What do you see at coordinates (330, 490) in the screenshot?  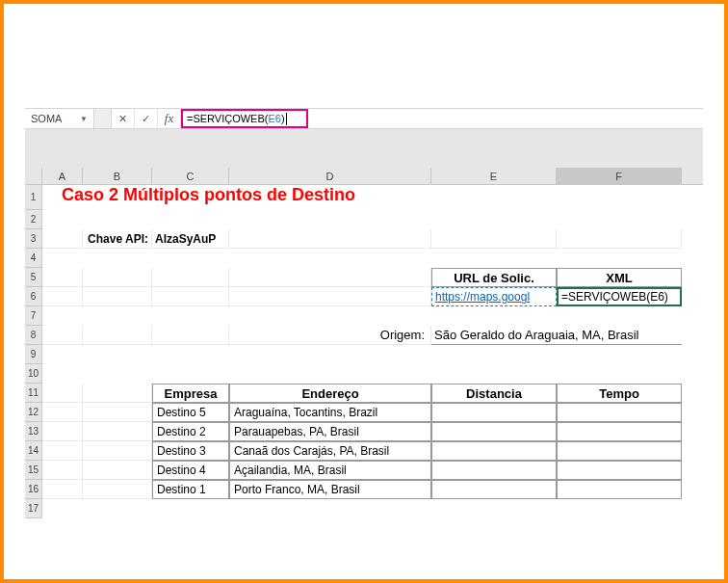 I see `table-row: Porto Franco, MA, Brasil` at bounding box center [330, 490].